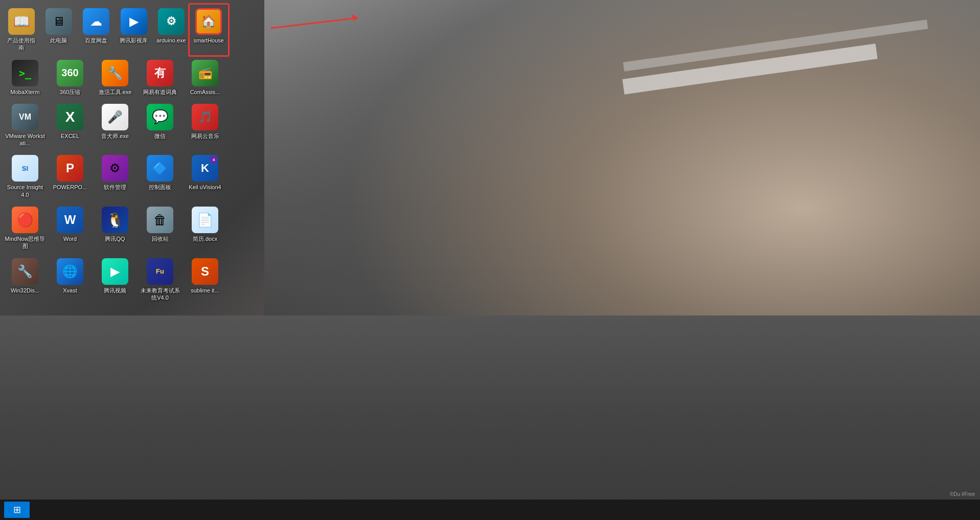 Image resolution: width=980 pixels, height=520 pixels. What do you see at coordinates (205, 126) in the screenshot?
I see `desktop-icon-netease-music: 🎵网易云音乐` at bounding box center [205, 126].